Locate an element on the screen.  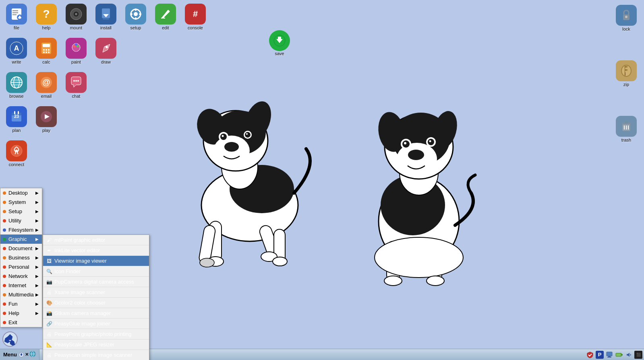
menu-item-network: Network ▶ is located at coordinates (21, 276).